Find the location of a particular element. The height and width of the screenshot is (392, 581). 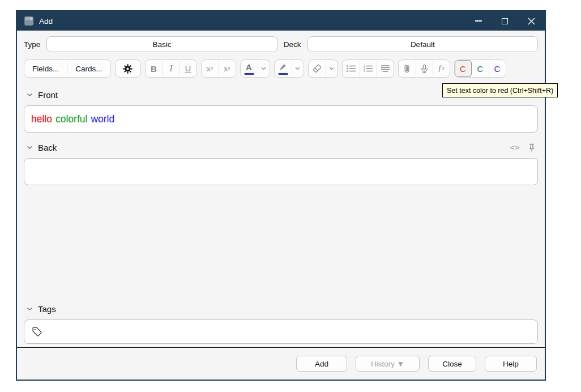

fx-f: ƒ is located at coordinates (439, 69).